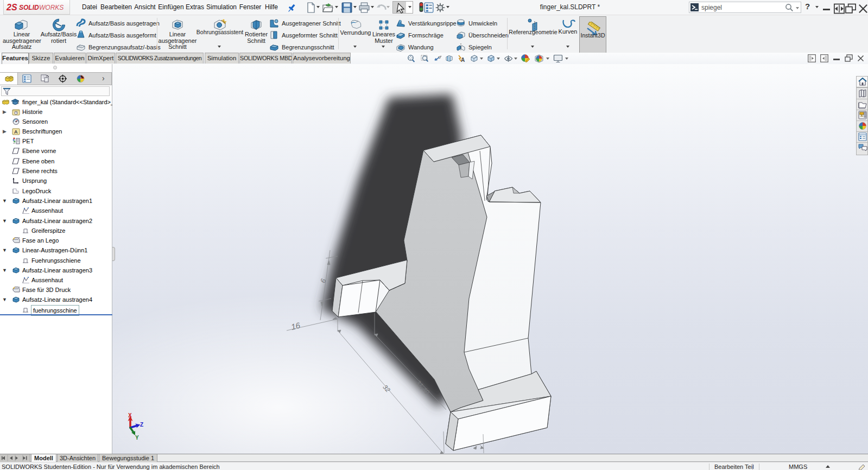  Describe the element at coordinates (295, 326) in the screenshot. I see `svg-text: 16` at that location.